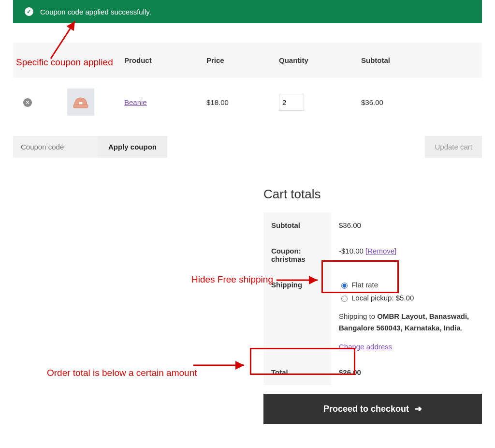  I want to click on header-subtotal: Subtotal, so click(419, 60).